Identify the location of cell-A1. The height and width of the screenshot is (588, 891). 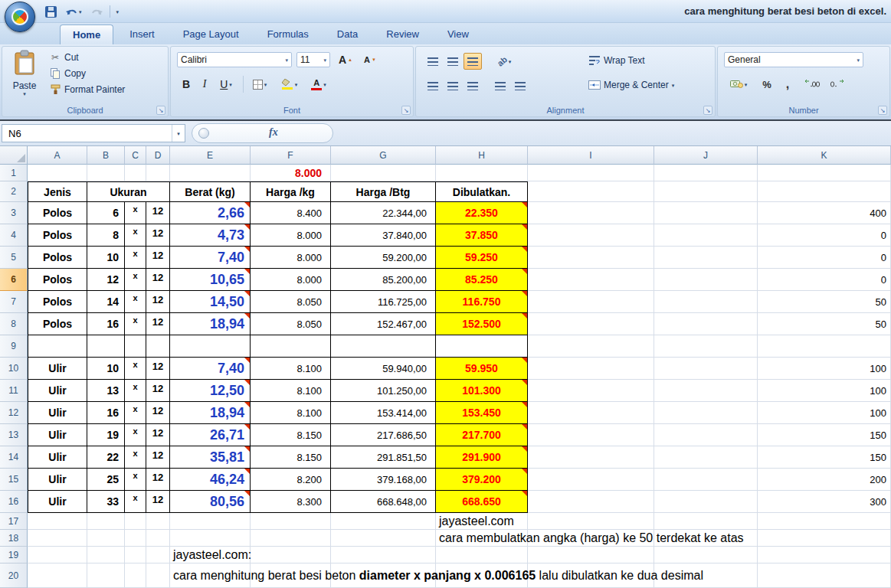
(57, 173).